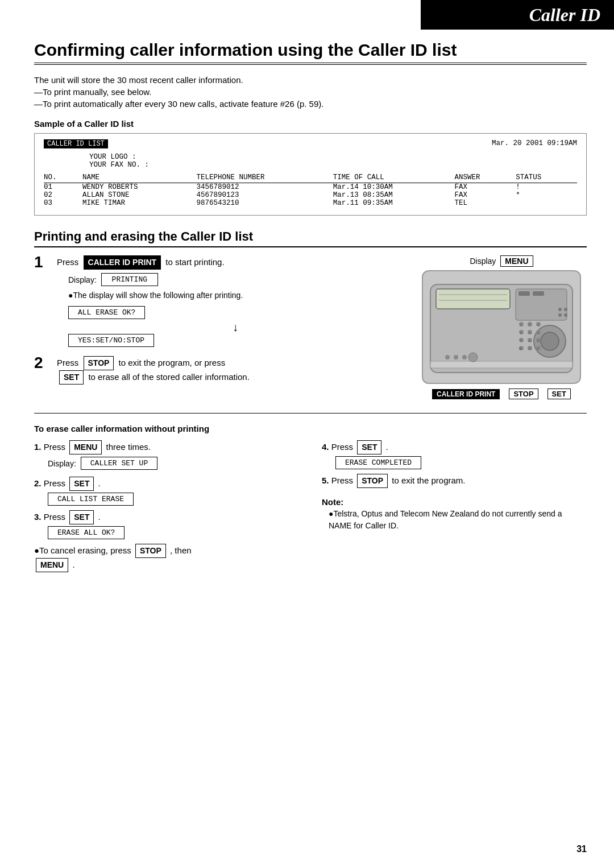 Image resolution: width=614 pixels, height=868 pixels. What do you see at coordinates (82, 483) in the screenshot?
I see `set-key-2: SET` at bounding box center [82, 483].